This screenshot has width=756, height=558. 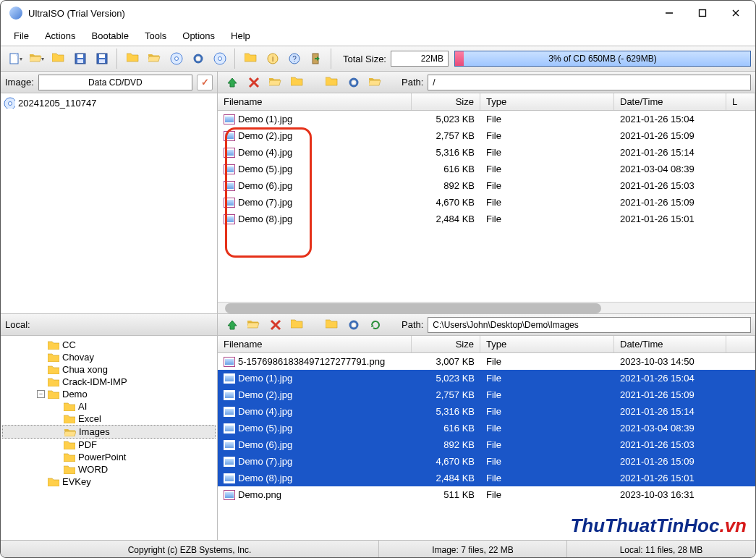 I want to click on mount-button, so click(x=251, y=59).